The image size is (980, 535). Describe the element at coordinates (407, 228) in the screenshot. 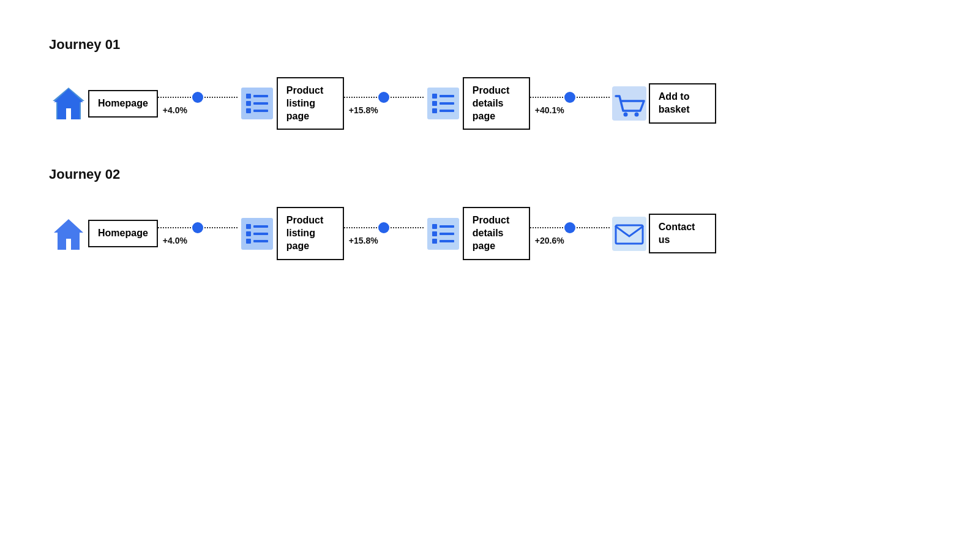

I see `dotted-line-2b-j2` at that location.